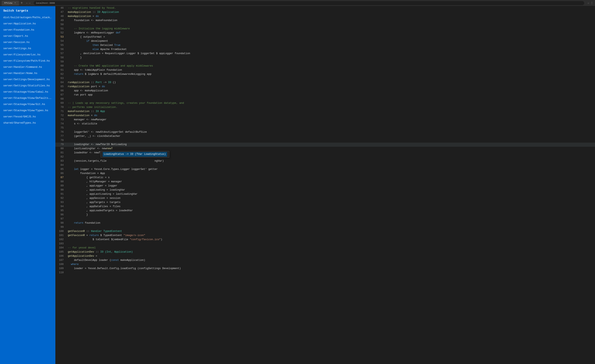 Image resolution: width=595 pixels, height=364 pixels. Describe the element at coordinates (61, 273) in the screenshot. I see `line-number: 110` at that location.